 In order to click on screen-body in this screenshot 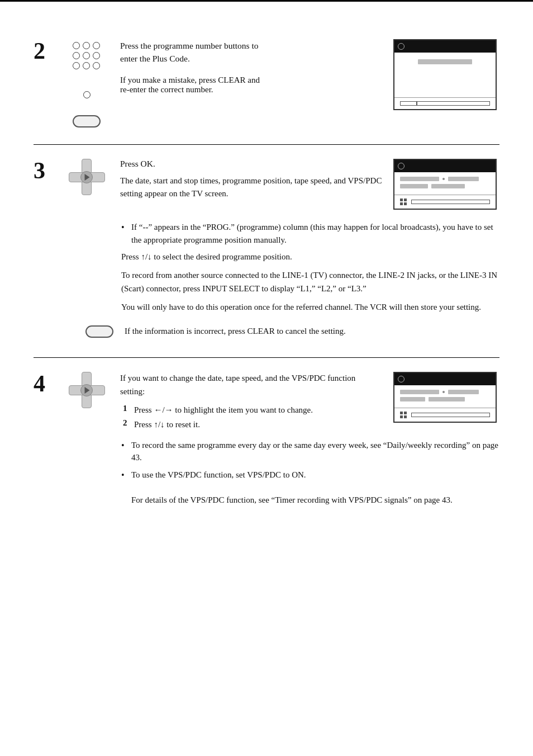, I will do `click(445, 75)`.